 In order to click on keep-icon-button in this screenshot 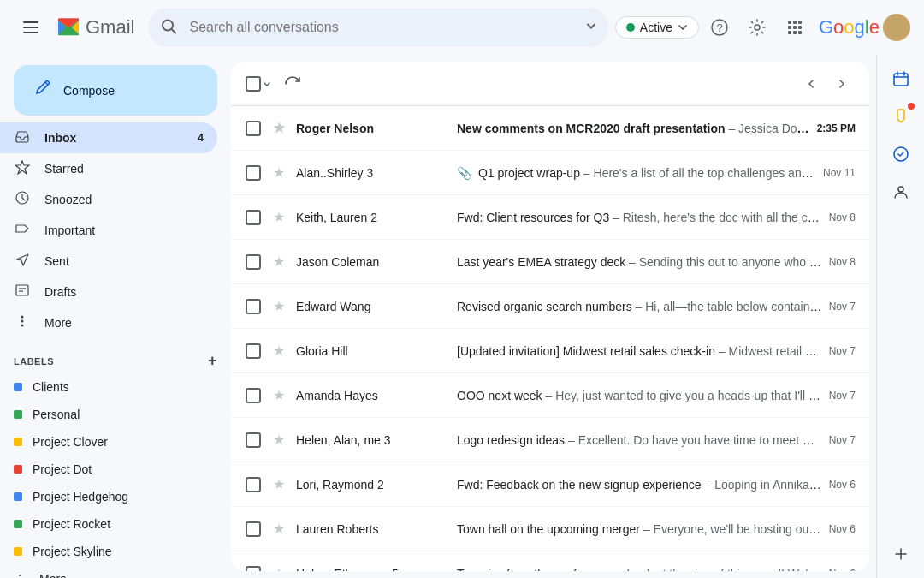, I will do `click(901, 116)`.